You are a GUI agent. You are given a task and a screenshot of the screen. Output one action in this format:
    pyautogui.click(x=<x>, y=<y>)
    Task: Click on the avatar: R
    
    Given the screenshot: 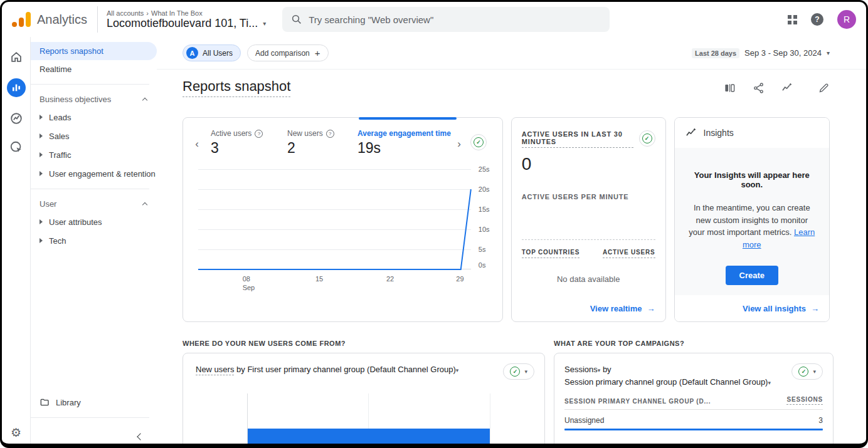 What is the action you would take?
    pyautogui.click(x=847, y=19)
    